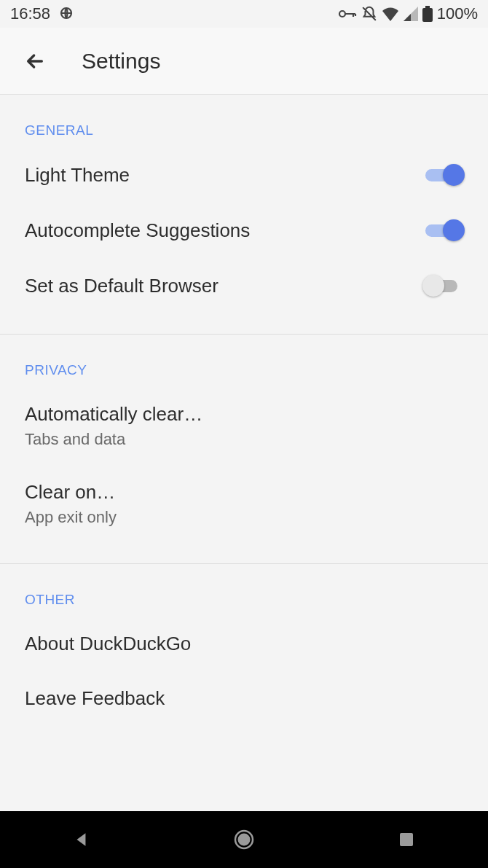 This screenshot has height=868, width=488. Describe the element at coordinates (244, 175) in the screenshot. I see `row-light-theme: Light Theme` at that location.